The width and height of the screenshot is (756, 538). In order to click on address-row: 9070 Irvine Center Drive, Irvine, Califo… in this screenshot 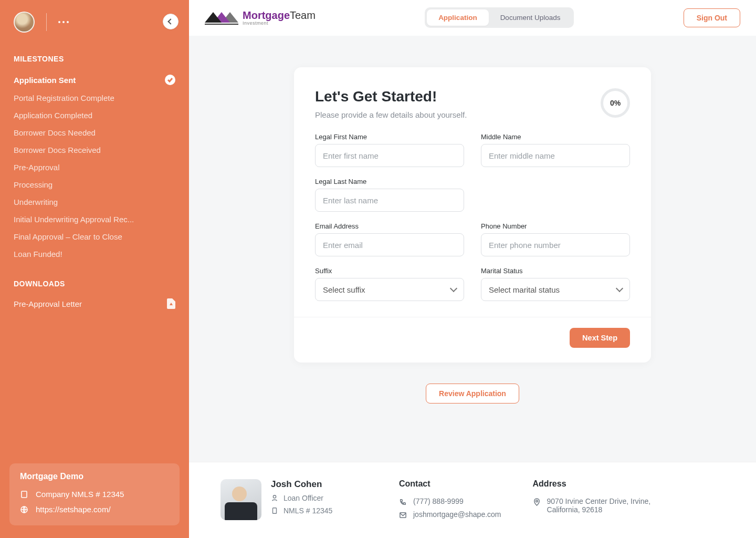, I will do `click(601, 505)`.